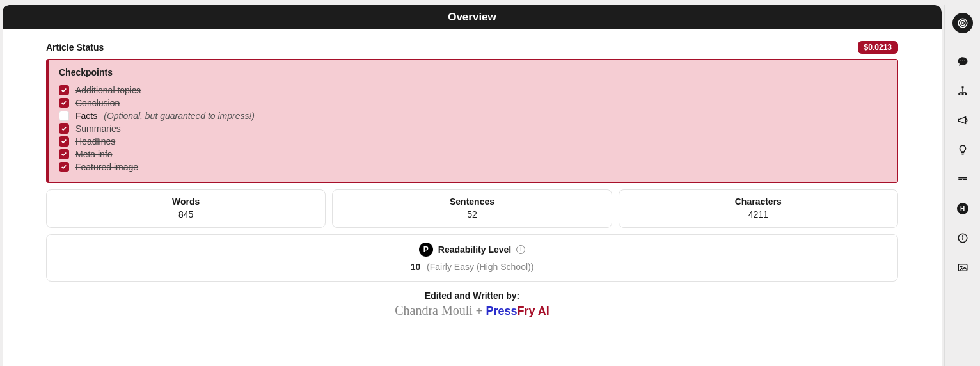  What do you see at coordinates (472, 258) in the screenshot?
I see `readability-card: P Readability Level i 10 (Fairly Easy (H…` at bounding box center [472, 258].